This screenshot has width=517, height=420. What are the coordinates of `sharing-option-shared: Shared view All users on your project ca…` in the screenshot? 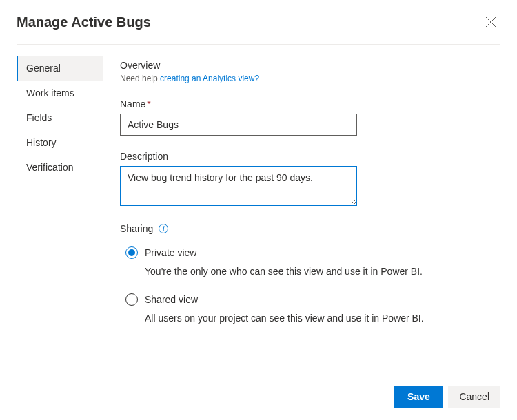 It's located at (310, 308).